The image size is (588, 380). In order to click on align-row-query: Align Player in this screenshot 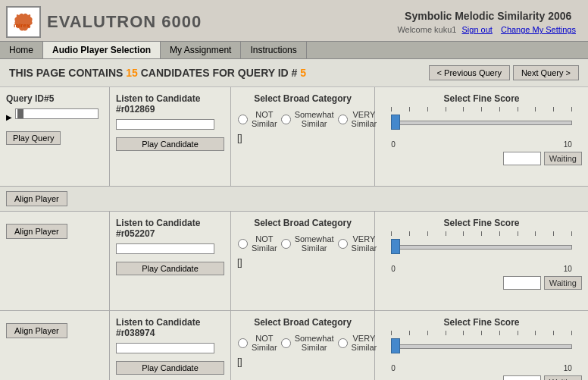, I will do `click(294, 199)`.